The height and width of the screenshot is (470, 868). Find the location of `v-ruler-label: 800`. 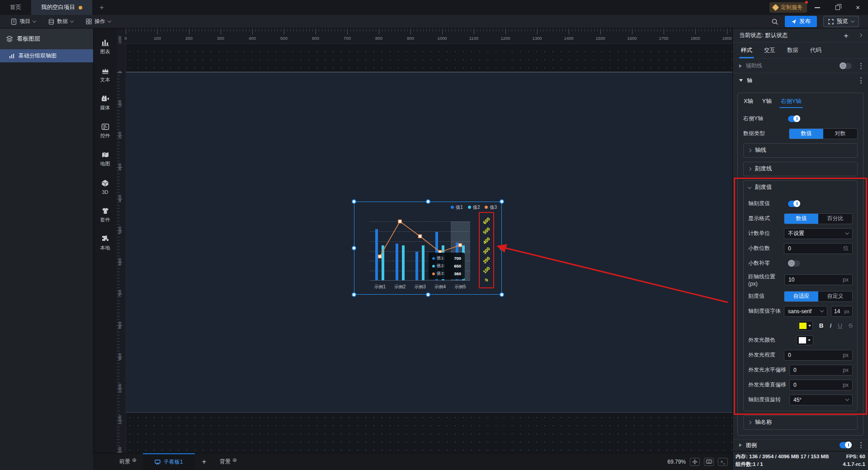

v-ruler-label: 800 is located at coordinates (119, 325).